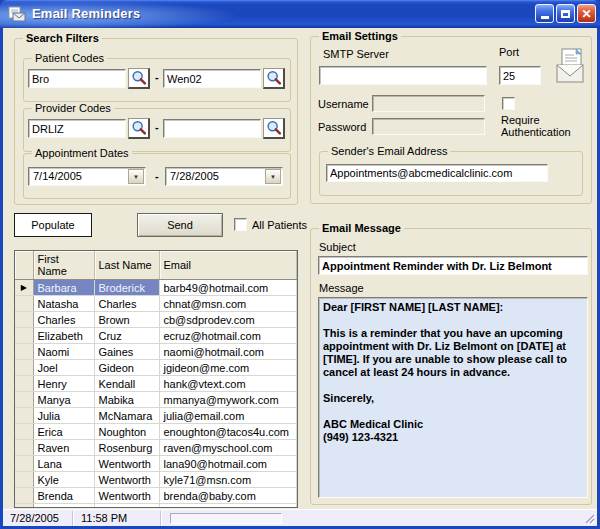 This screenshot has height=529, width=600. Describe the element at coordinates (212, 128) in the screenshot. I see `provider-code-to-input` at that location.